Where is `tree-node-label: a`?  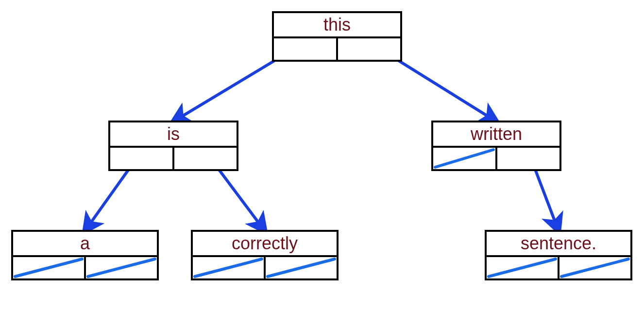 tree-node-label: a is located at coordinates (85, 243).